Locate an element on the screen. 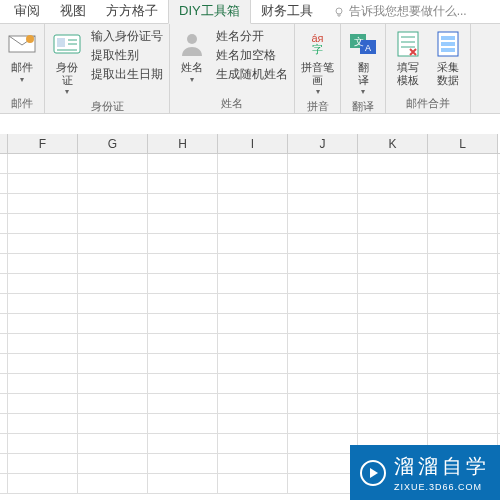  col-header-K: K is located at coordinates (393, 144).